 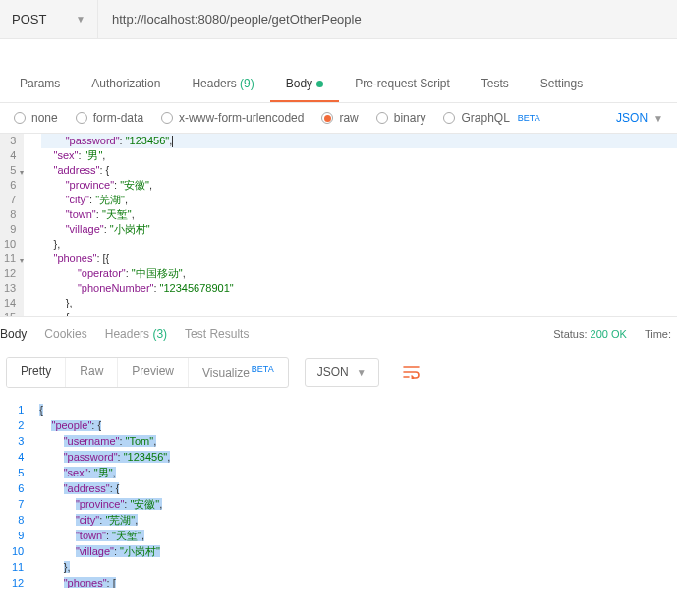 I want to click on bodytype-formdata: form-data, so click(x=110, y=118).